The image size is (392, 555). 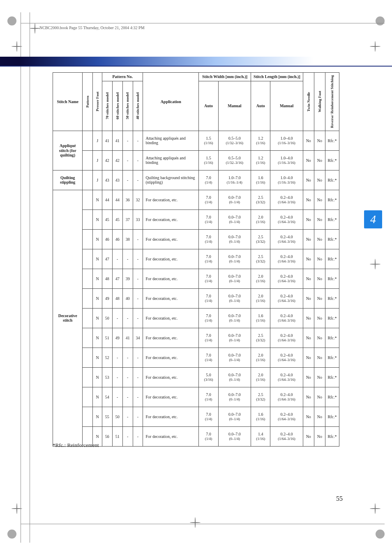 What do you see at coordinates (373, 219) in the screenshot?
I see `chapter-tab: 4` at bounding box center [373, 219].